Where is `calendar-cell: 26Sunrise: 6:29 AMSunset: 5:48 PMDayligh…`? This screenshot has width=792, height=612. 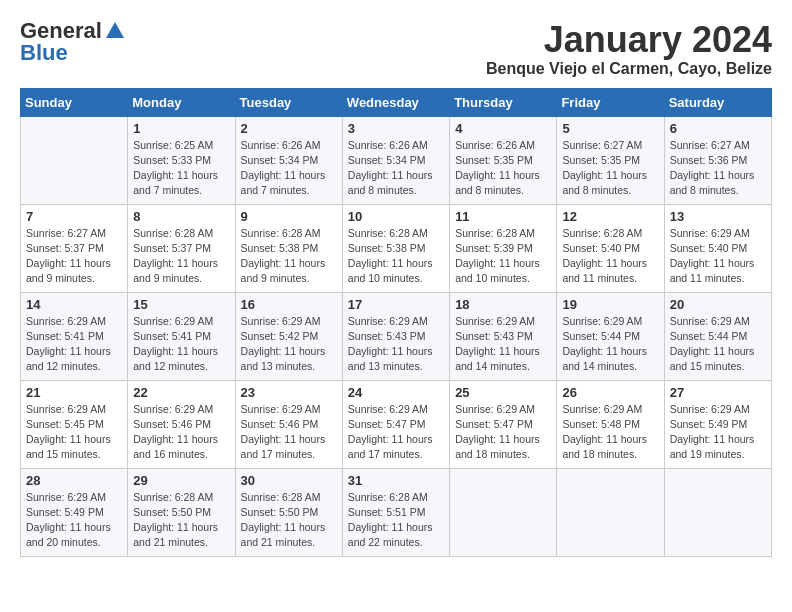 calendar-cell: 26Sunrise: 6:29 AMSunset: 5:48 PMDayligh… is located at coordinates (610, 424).